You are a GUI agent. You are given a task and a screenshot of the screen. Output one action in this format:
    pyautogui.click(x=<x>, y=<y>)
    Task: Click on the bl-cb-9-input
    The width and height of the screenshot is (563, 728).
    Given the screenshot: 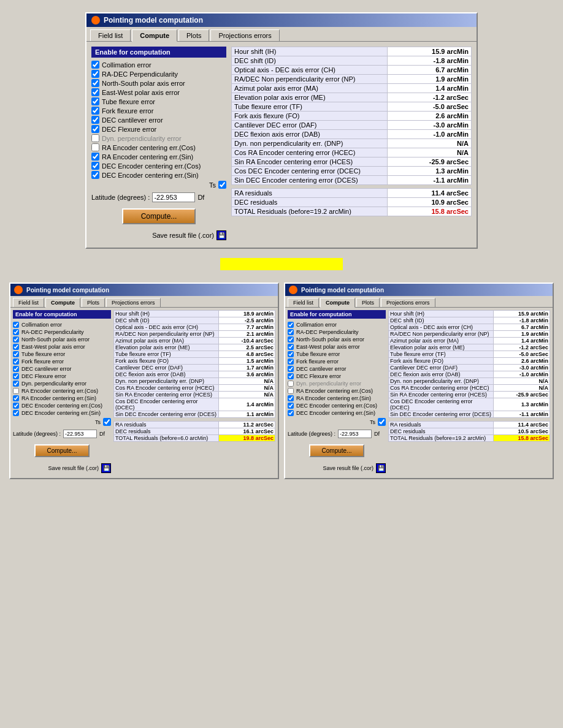 What is the action you would take?
    pyautogui.click(x=16, y=391)
    